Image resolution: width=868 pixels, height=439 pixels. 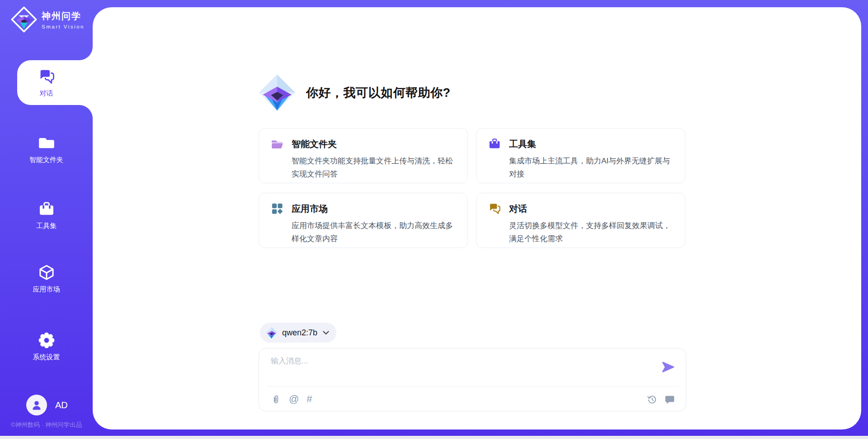 What do you see at coordinates (277, 93) in the screenshot?
I see `app-logo-icon` at bounding box center [277, 93].